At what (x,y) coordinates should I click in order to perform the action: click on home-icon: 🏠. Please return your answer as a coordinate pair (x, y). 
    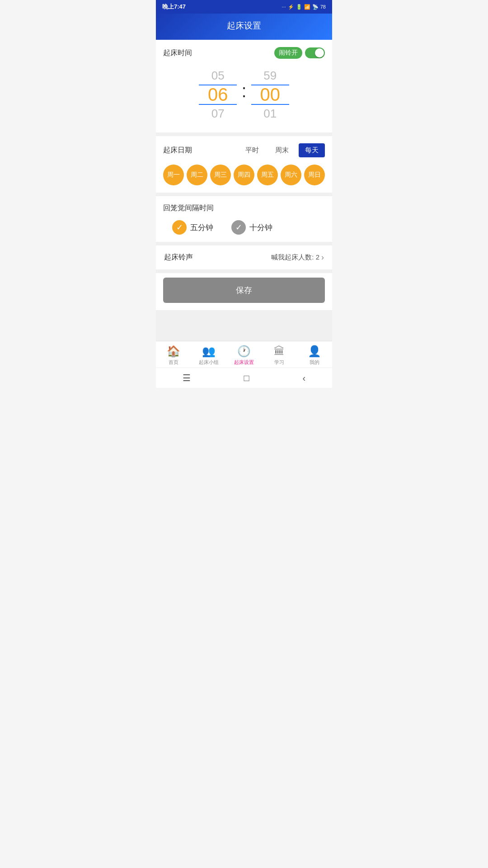
    Looking at the image, I should click on (174, 351).